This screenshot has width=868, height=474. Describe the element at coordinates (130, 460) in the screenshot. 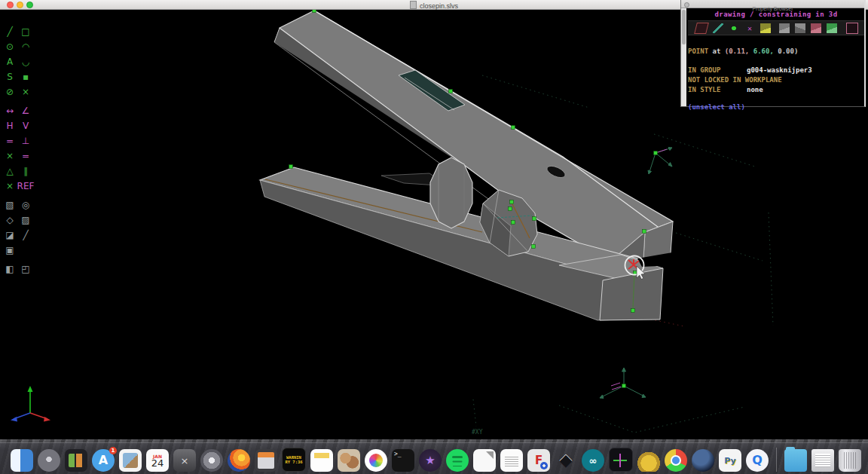

I see `dock-preview` at that location.